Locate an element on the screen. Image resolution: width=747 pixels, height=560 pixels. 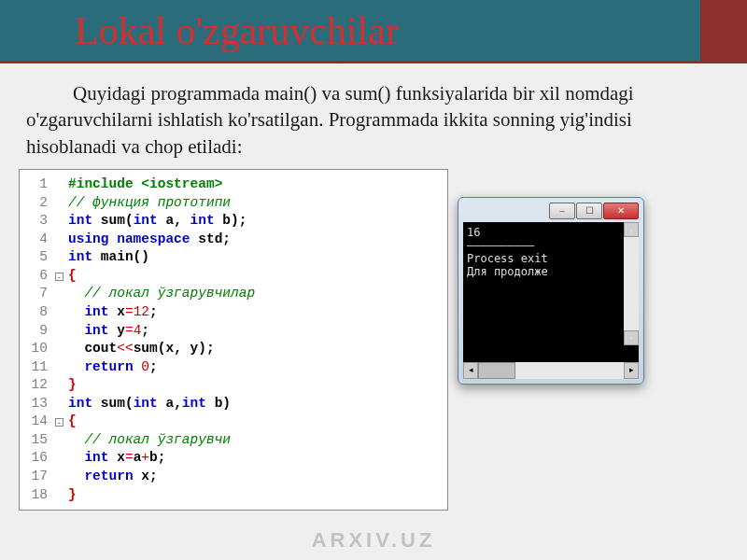
line-number: 1 is located at coordinates (39, 185).